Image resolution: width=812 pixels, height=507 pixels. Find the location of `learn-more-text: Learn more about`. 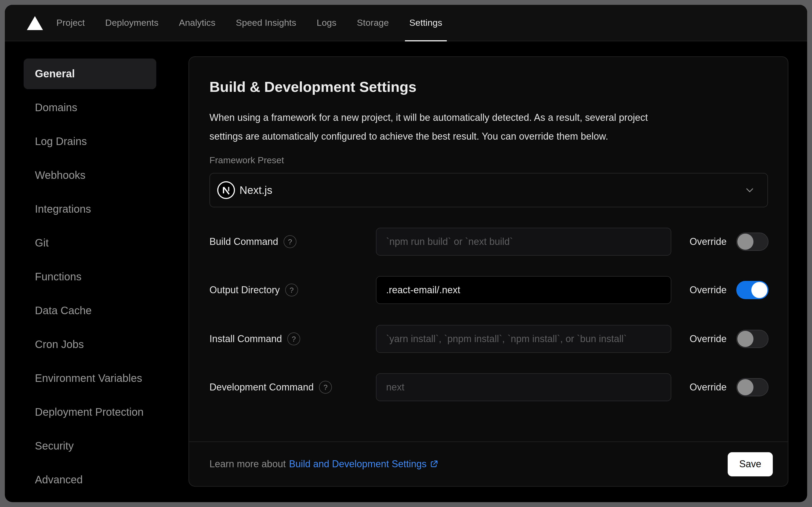

learn-more-text: Learn more about is located at coordinates (247, 464).